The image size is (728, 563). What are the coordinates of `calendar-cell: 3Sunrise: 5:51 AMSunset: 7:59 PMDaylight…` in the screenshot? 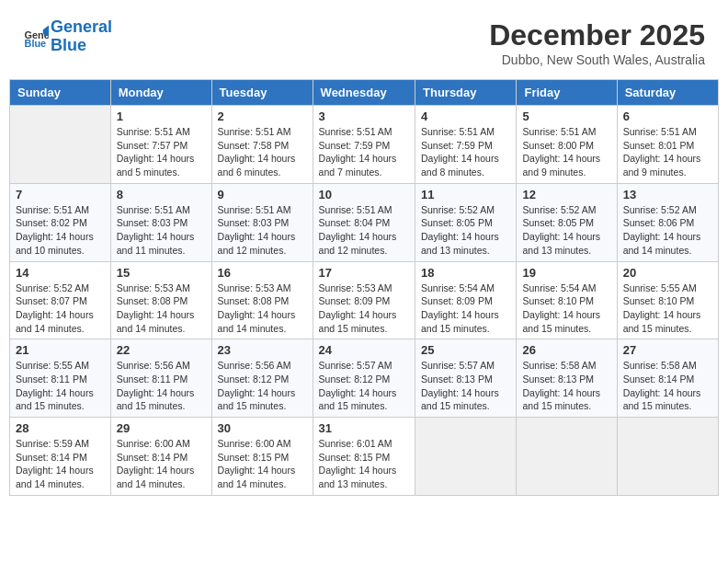 It's located at (364, 145).